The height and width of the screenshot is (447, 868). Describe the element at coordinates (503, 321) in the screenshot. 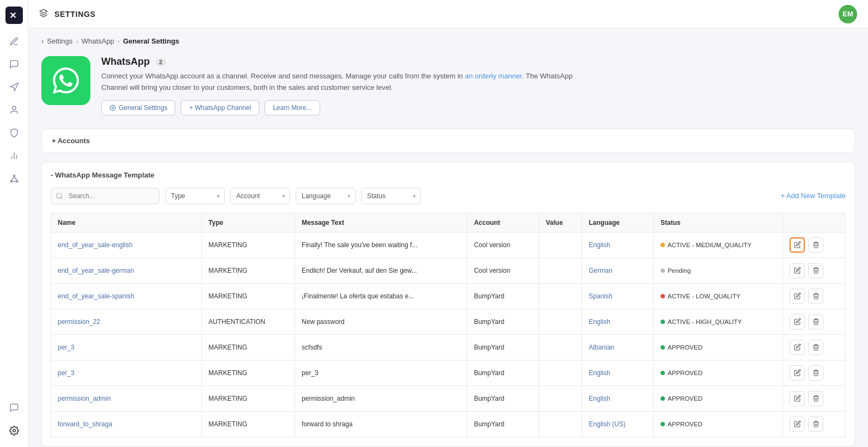

I see `cell-account-3: BumpYard` at that location.